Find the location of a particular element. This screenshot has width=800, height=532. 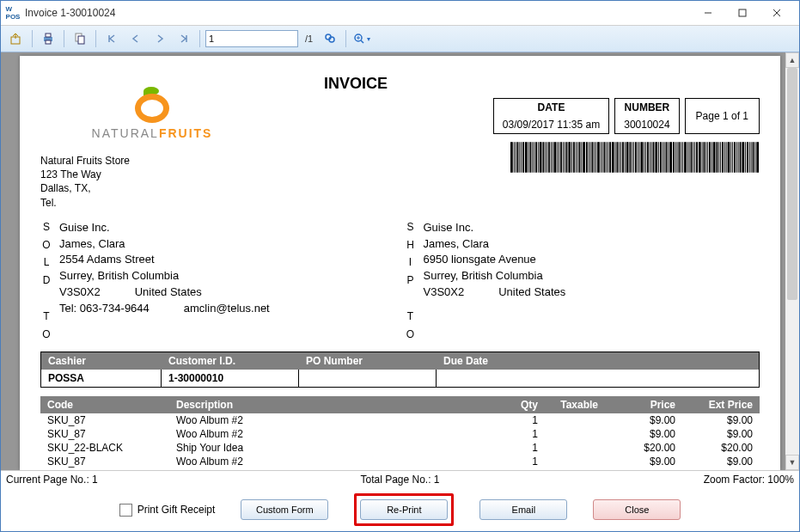

scroll-down-icon: ▼ is located at coordinates (792, 462).